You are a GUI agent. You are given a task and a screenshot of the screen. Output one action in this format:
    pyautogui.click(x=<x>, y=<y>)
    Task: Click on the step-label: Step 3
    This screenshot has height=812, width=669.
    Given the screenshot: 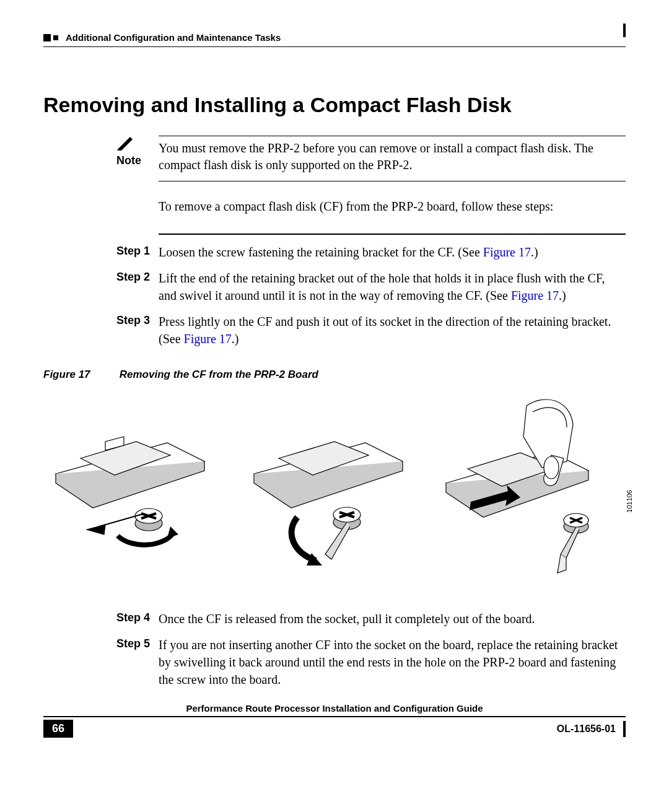 What is the action you would take?
    pyautogui.click(x=138, y=330)
    